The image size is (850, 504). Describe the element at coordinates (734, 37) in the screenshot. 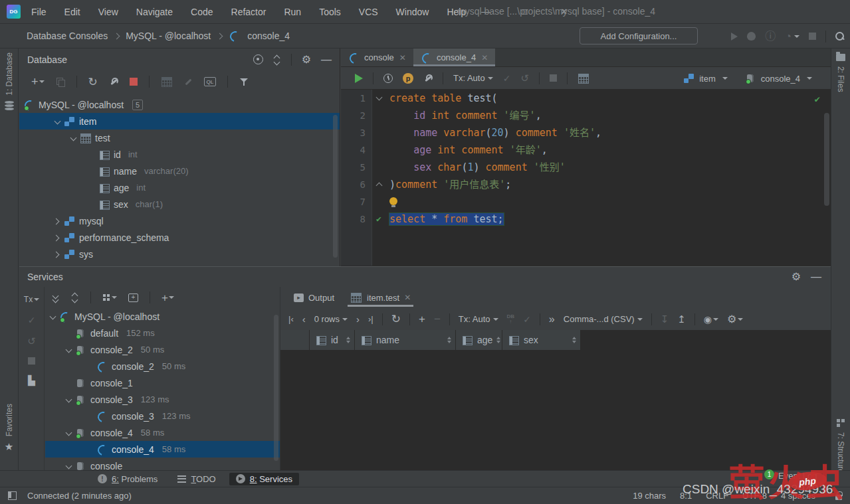

I see `run-icon` at that location.